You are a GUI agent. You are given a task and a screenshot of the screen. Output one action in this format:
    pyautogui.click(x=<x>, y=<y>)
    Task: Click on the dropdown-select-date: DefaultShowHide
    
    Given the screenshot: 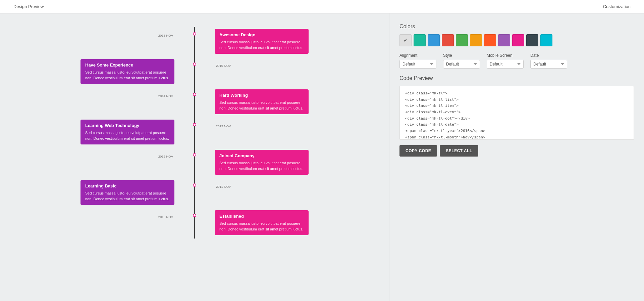 What is the action you would take?
    pyautogui.click(x=549, y=64)
    